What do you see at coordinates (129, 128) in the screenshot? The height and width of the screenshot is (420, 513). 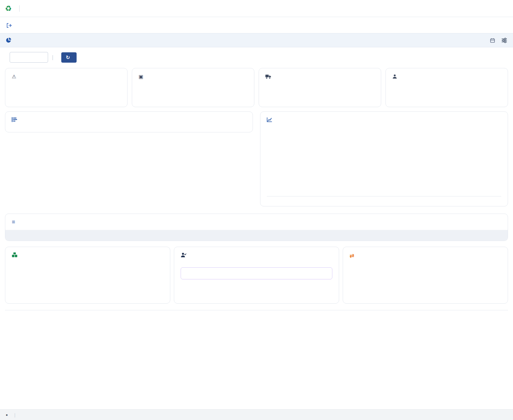 I see `inventory-rows` at bounding box center [129, 128].